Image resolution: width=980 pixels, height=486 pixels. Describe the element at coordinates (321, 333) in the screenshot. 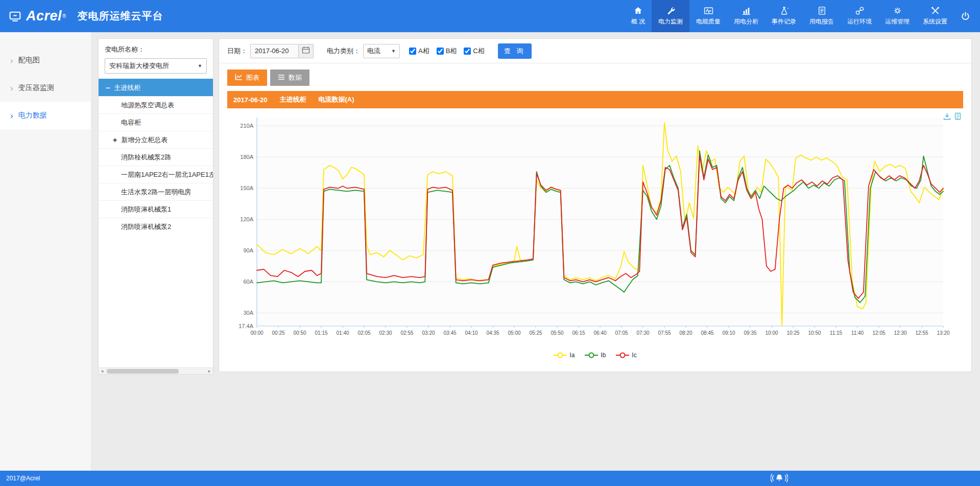

I see `svg-text: 01:15` at that location.